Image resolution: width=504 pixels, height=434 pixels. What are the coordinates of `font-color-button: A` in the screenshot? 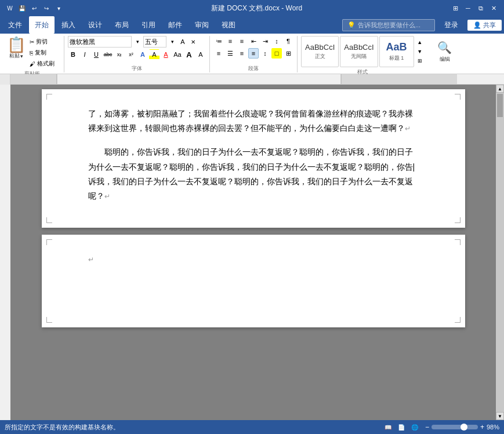 It's located at (166, 54).